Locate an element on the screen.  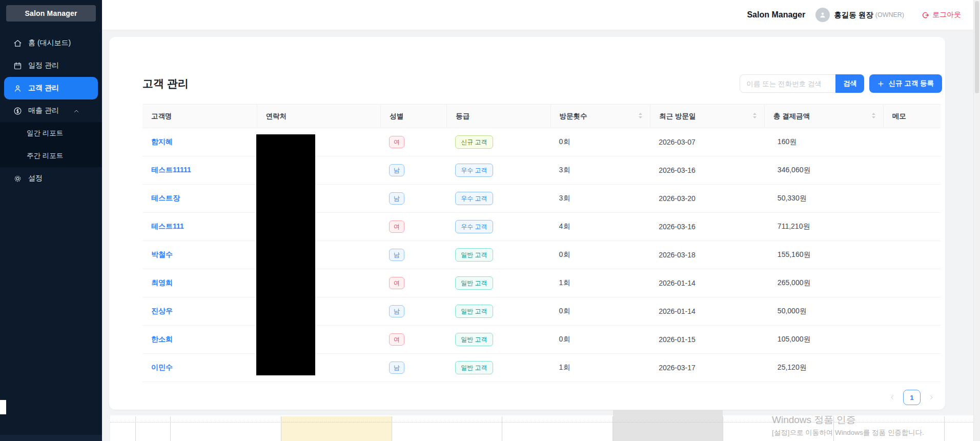
last-visit-cell: 2026-03-16 is located at coordinates (707, 170).